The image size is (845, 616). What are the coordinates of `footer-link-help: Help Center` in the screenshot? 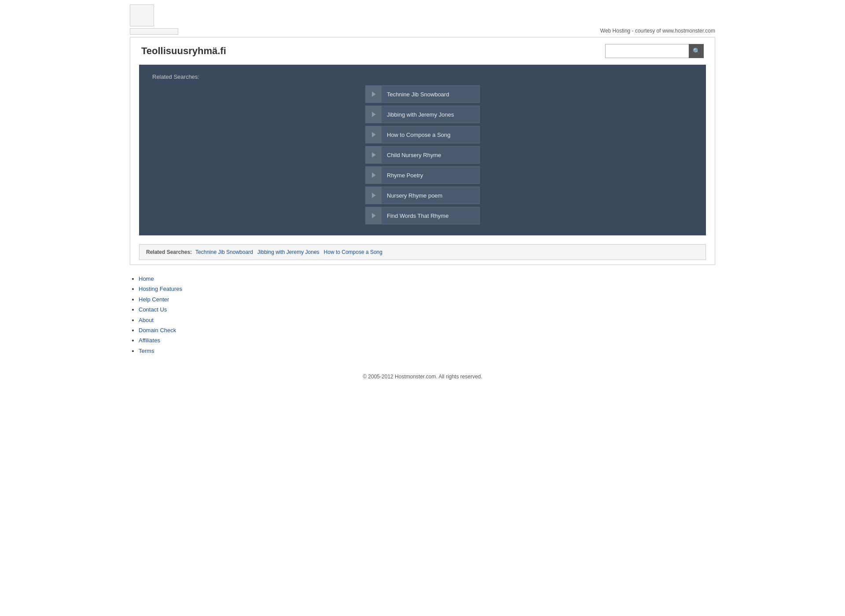 It's located at (154, 299).